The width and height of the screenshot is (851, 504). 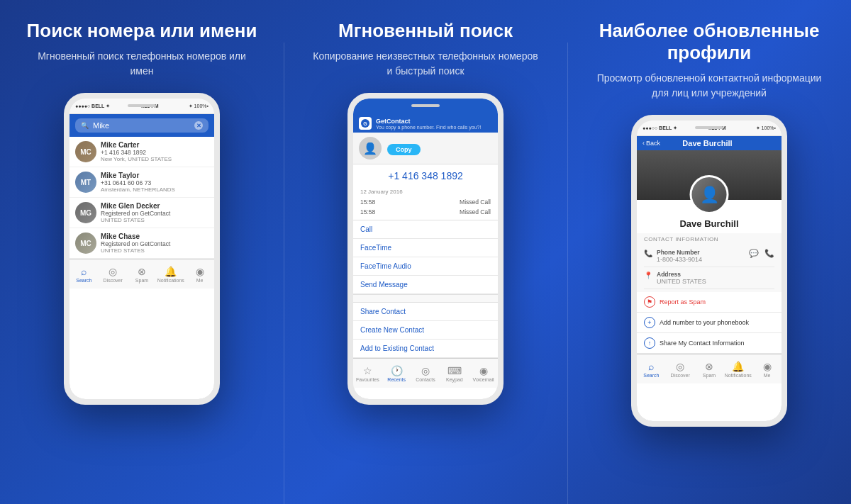 I want to click on call-icon: 📞, so click(x=769, y=254).